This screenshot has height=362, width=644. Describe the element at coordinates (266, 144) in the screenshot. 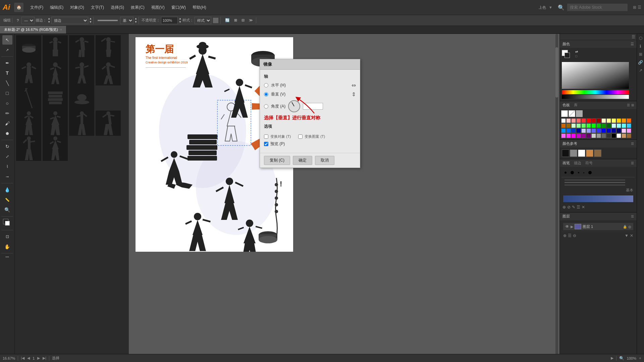

I see `preview-checkbox` at that location.